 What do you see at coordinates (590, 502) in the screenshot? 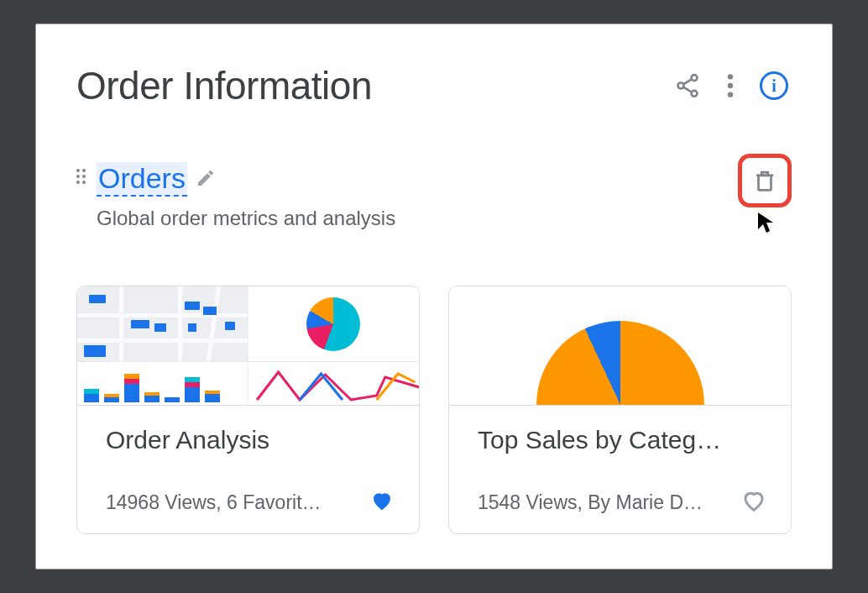
I see `card-meta: 1548 Views, By Marie D…` at bounding box center [590, 502].